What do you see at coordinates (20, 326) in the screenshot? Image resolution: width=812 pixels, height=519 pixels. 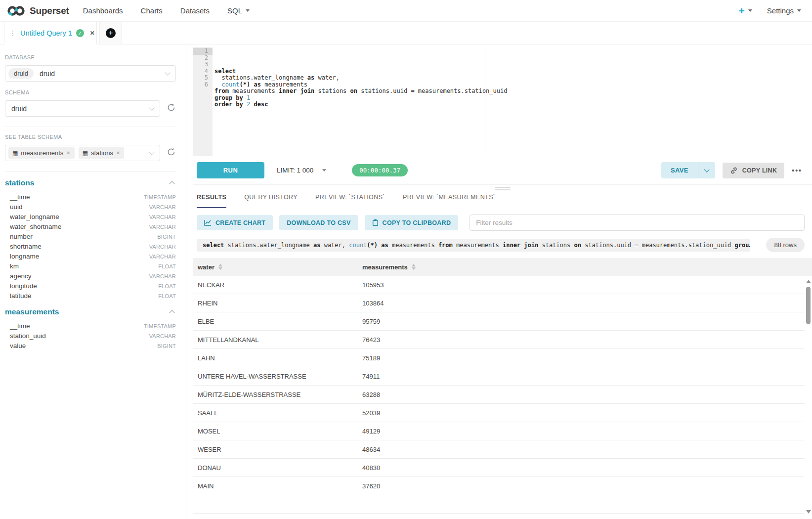 I see `column-name: __time` at bounding box center [20, 326].